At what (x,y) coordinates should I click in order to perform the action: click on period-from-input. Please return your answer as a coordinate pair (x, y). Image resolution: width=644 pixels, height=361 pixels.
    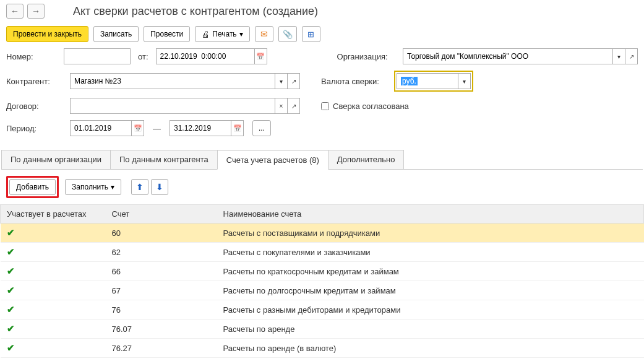
    Looking at the image, I should click on (101, 128).